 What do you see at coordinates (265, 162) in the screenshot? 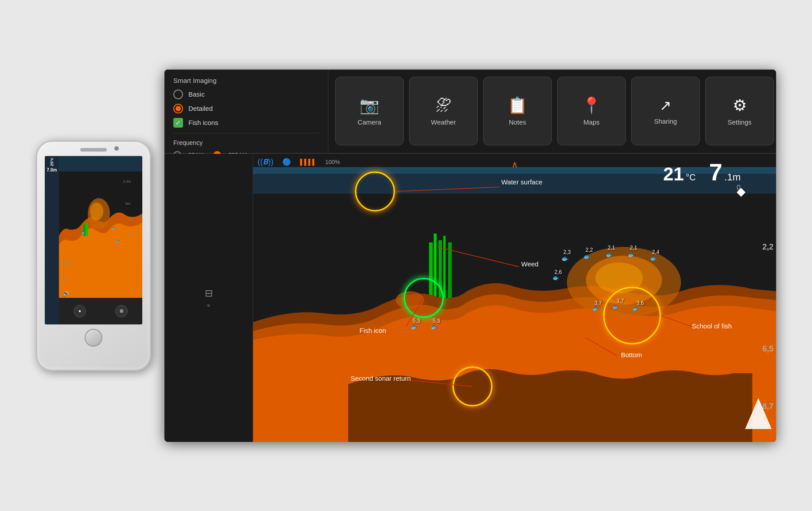
I see `bluetooth-icon: ((𝘽))` at bounding box center [265, 162].